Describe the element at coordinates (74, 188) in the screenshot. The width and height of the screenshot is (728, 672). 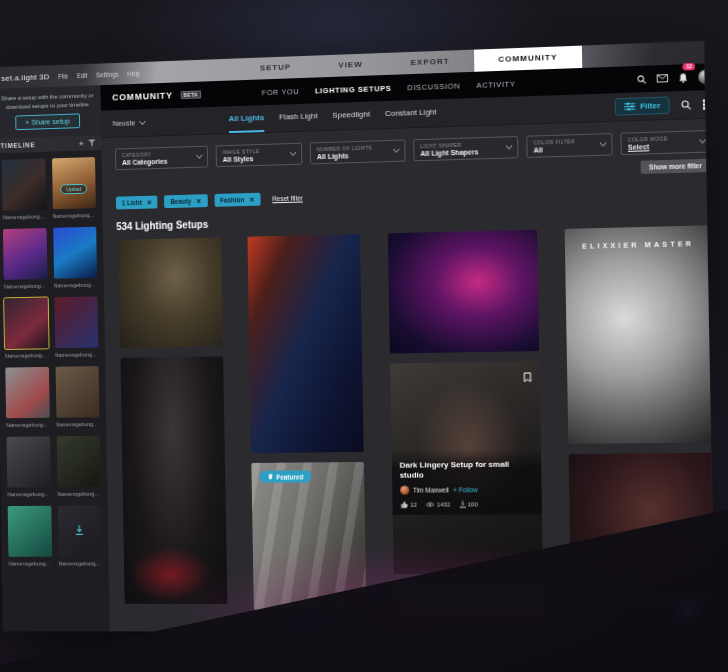
I see `timeline-thumb: UploadNamensgebung...` at that location.